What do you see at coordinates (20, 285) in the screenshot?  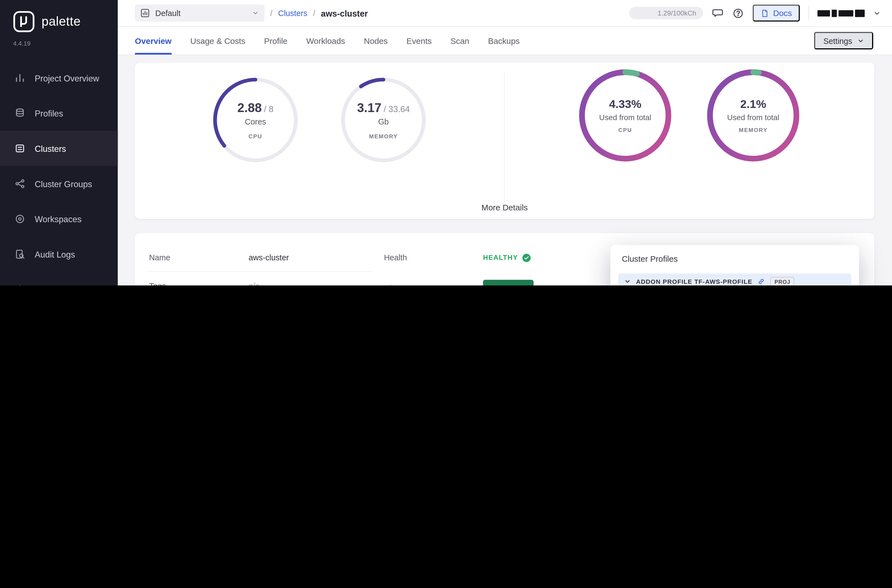 I see `gear-icon` at bounding box center [20, 285].